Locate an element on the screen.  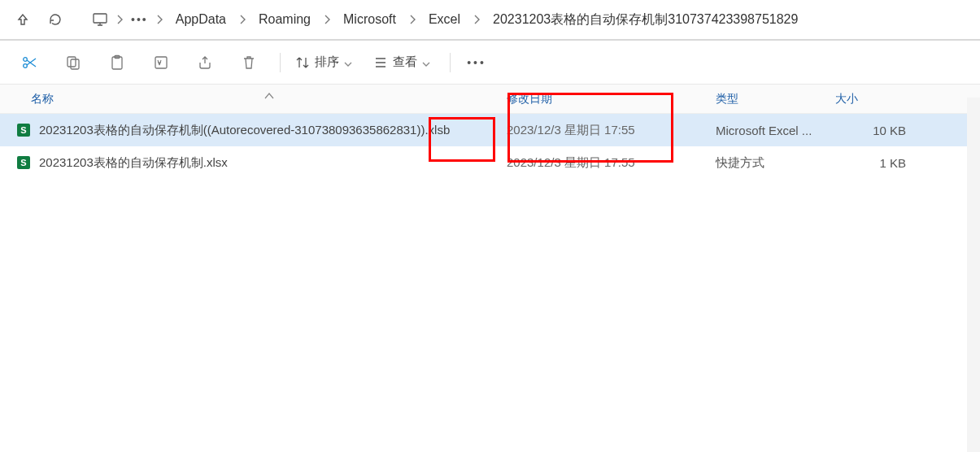
col-header-size: 大小 is located at coordinates (878, 99).